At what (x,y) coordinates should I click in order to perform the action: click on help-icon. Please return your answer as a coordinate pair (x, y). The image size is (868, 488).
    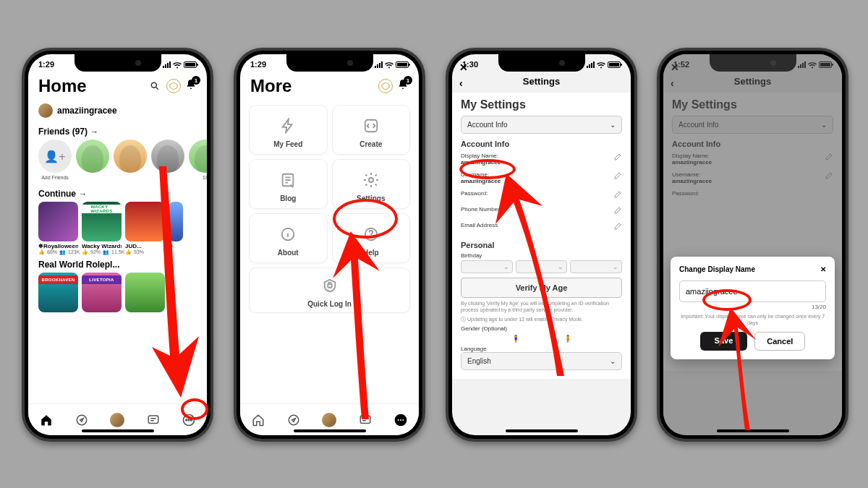
    Looking at the image, I should click on (371, 234).